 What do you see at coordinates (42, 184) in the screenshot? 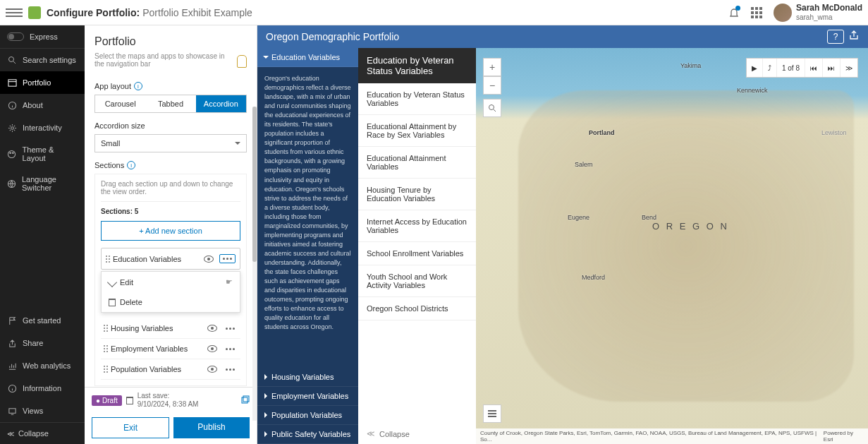
I see `sidenav-item-language-switcher: Language Switcher` at bounding box center [42, 184].